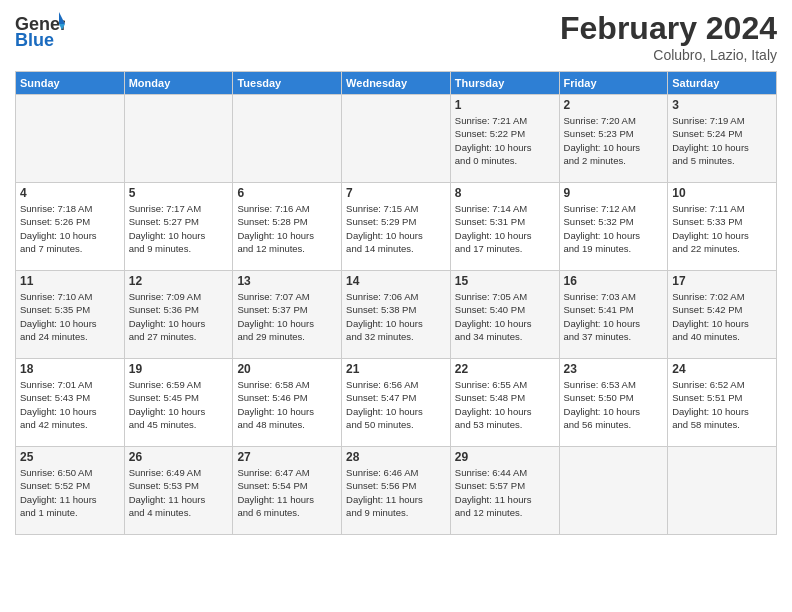 The image size is (792, 612). What do you see at coordinates (70, 316) in the screenshot?
I see `day-info: Sunrise: 7:10 AMSunset: 5:35 PMDaylight:…` at bounding box center [70, 316].